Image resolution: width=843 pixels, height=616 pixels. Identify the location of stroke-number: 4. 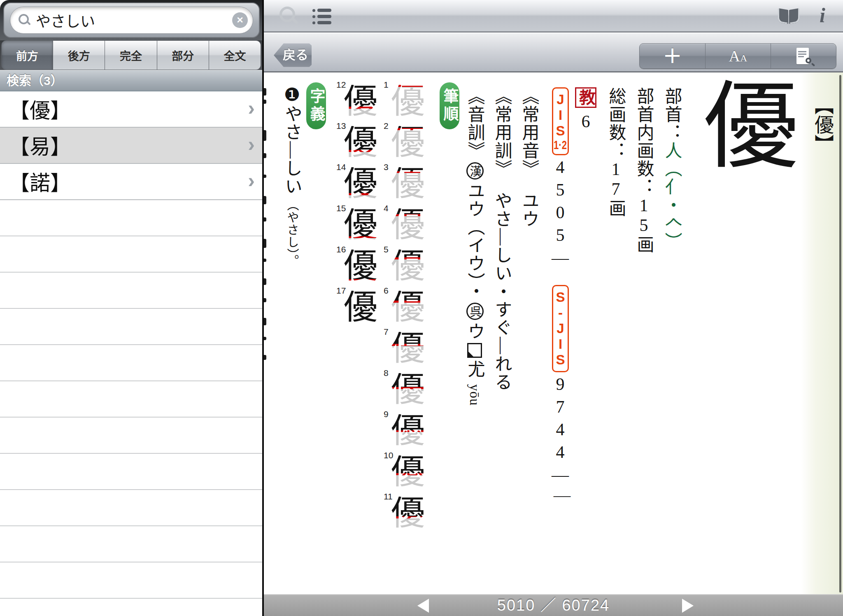
(386, 208).